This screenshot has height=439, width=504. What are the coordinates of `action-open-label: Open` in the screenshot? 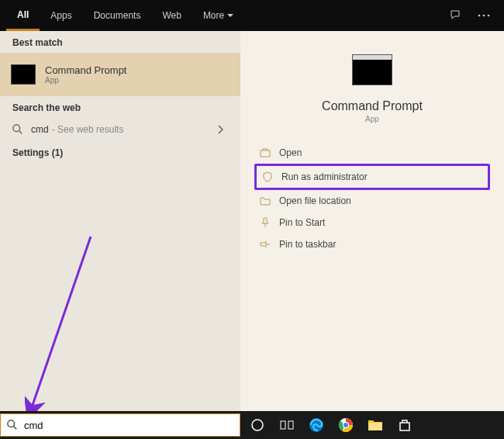 It's located at (290, 153).